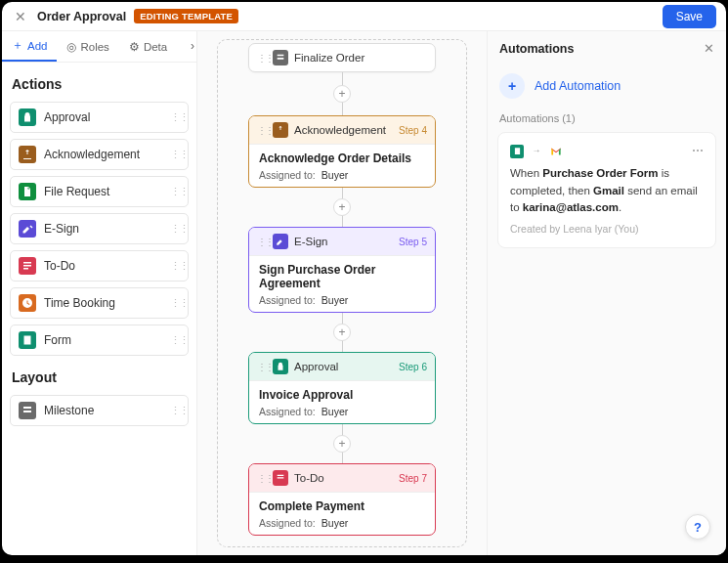 This screenshot has height=563, width=728. What do you see at coordinates (186, 16) in the screenshot?
I see `editing-badge: EDITING TEMPLATE` at bounding box center [186, 16].